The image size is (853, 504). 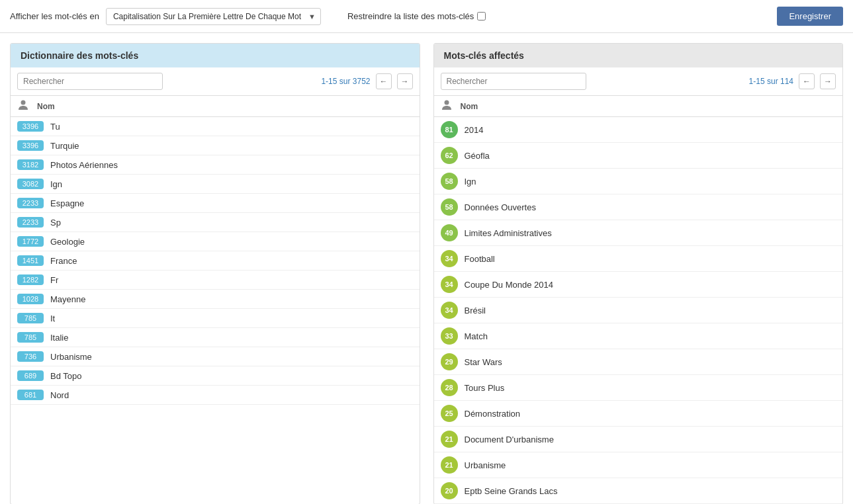 I want to click on table-row: 1028 Mayenne, so click(x=215, y=299).